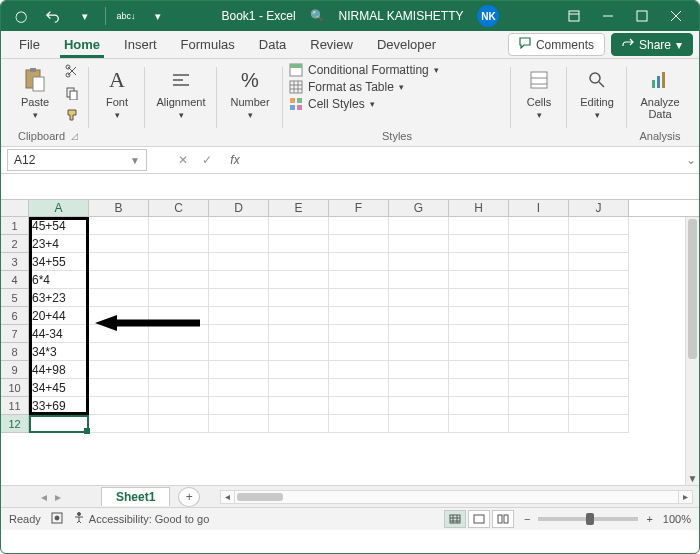  I want to click on cell: 34+55, so click(59, 262).